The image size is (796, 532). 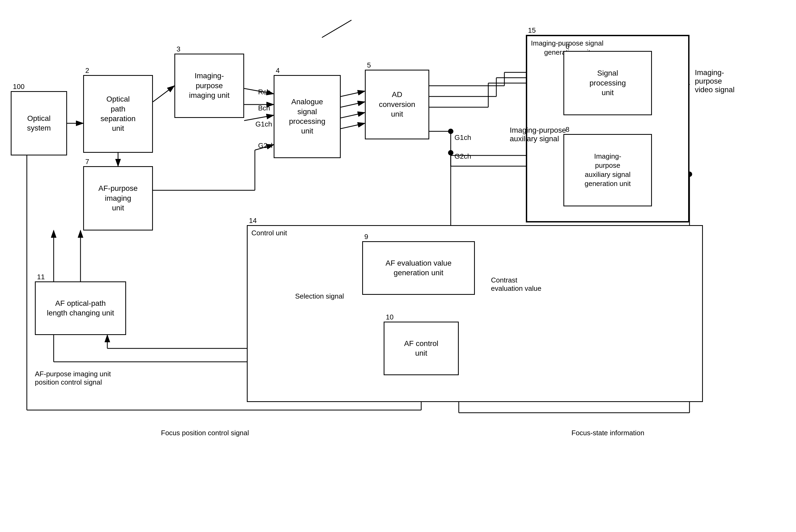 What do you see at coordinates (418, 268) in the screenshot?
I see `af-eval-value-gen-block: AF evaluation value generation unit` at bounding box center [418, 268].